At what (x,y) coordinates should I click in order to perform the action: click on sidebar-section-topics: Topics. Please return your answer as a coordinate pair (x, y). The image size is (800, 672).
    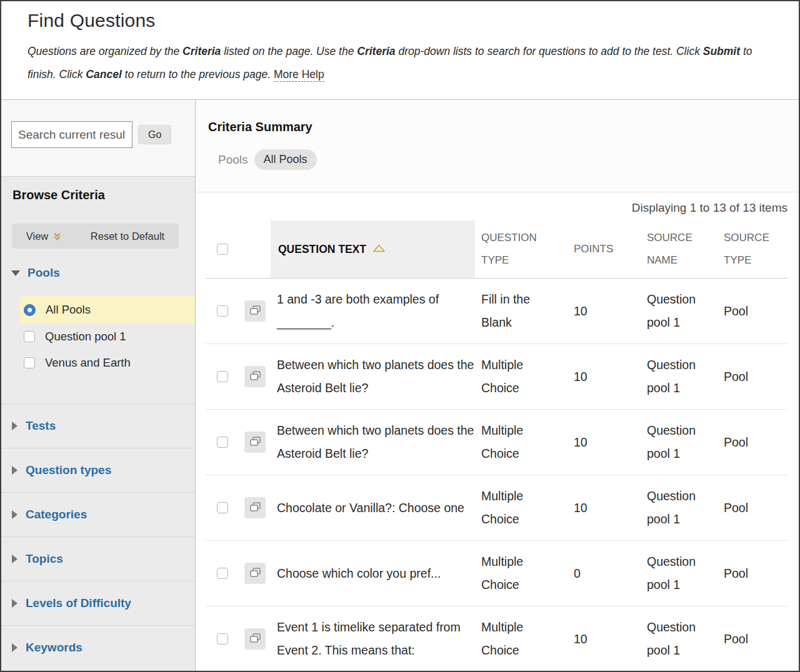
    Looking at the image, I should click on (98, 558).